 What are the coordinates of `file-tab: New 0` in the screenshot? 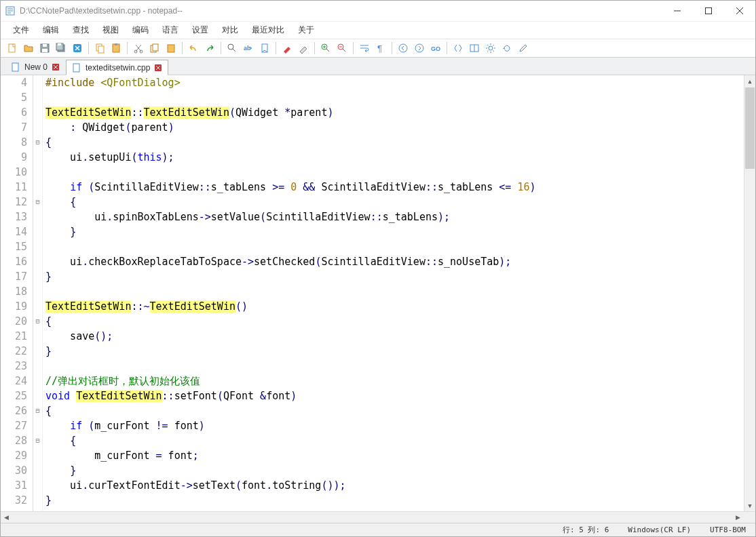 It's located at (35, 66).